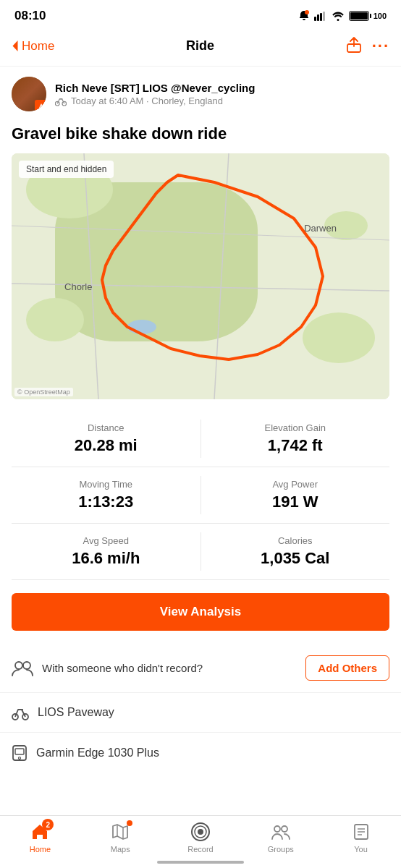 This screenshot has width=401, height=868. Describe the element at coordinates (130, 823) in the screenshot. I see `maps-notification-dot` at that location.